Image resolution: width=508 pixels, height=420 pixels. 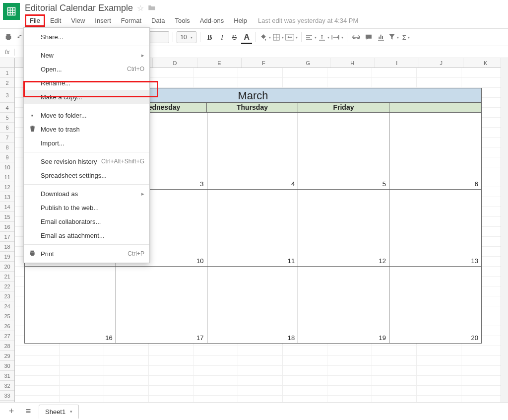 What do you see at coordinates (7, 128) in the screenshot?
I see `row-header: 6` at bounding box center [7, 128].